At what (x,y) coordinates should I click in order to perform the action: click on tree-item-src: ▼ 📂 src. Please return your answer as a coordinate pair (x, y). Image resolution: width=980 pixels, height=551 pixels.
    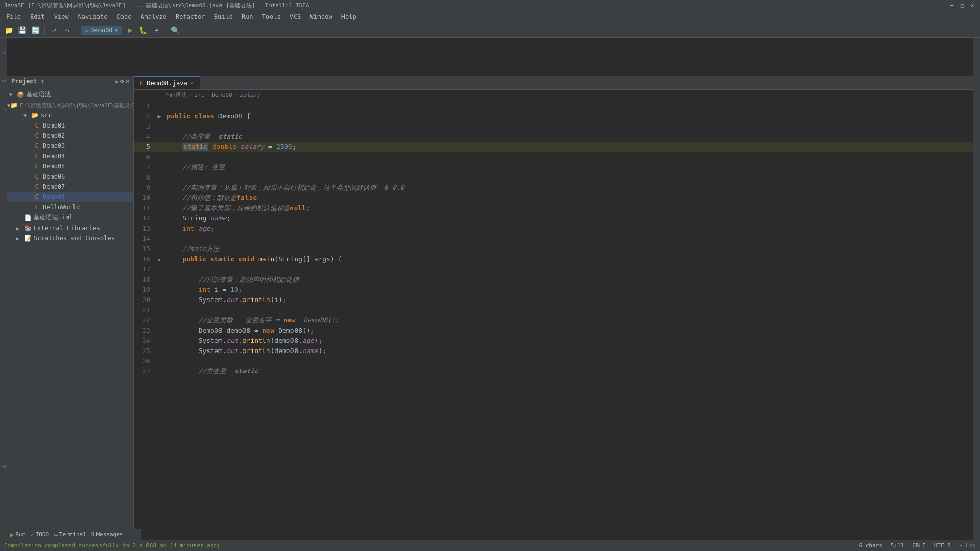
    Looking at the image, I should click on (70, 115).